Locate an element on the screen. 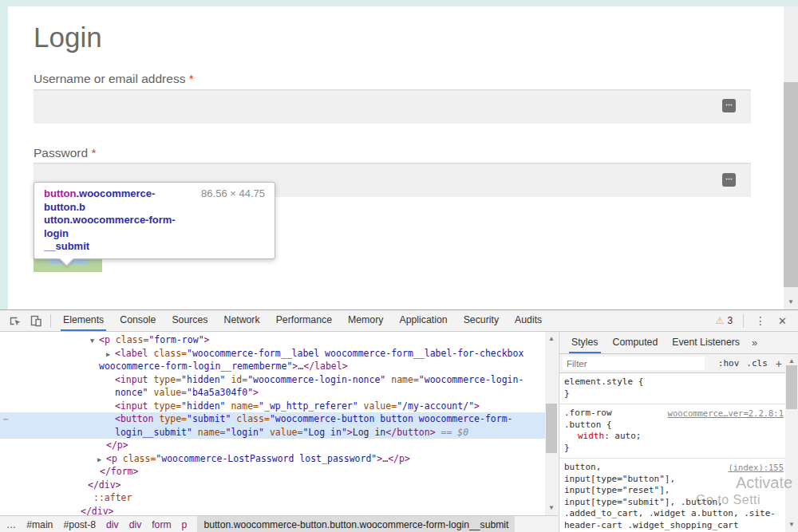  devtools-tab-console: Console is located at coordinates (137, 321).